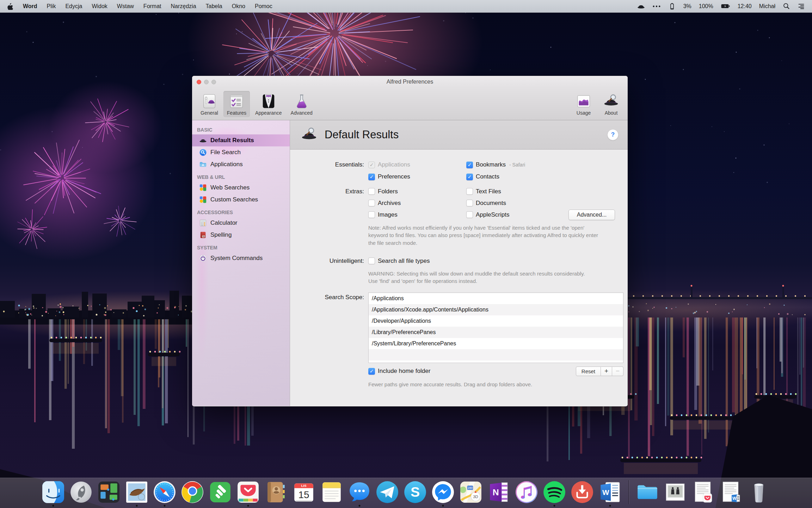 The image size is (812, 508). Describe the element at coordinates (443, 492) in the screenshot. I see `dock-messenger-icon` at that location.